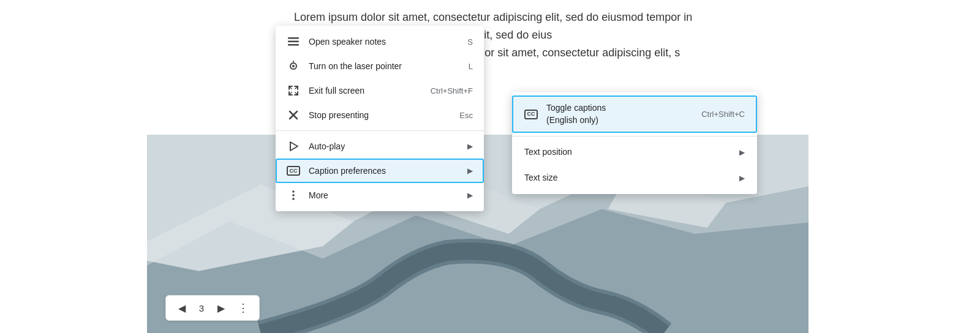 This screenshot has width=980, height=333. What do you see at coordinates (213, 308) in the screenshot?
I see `presentation-nav-bar: ◀ 3 ▶ ⋮` at bounding box center [213, 308].